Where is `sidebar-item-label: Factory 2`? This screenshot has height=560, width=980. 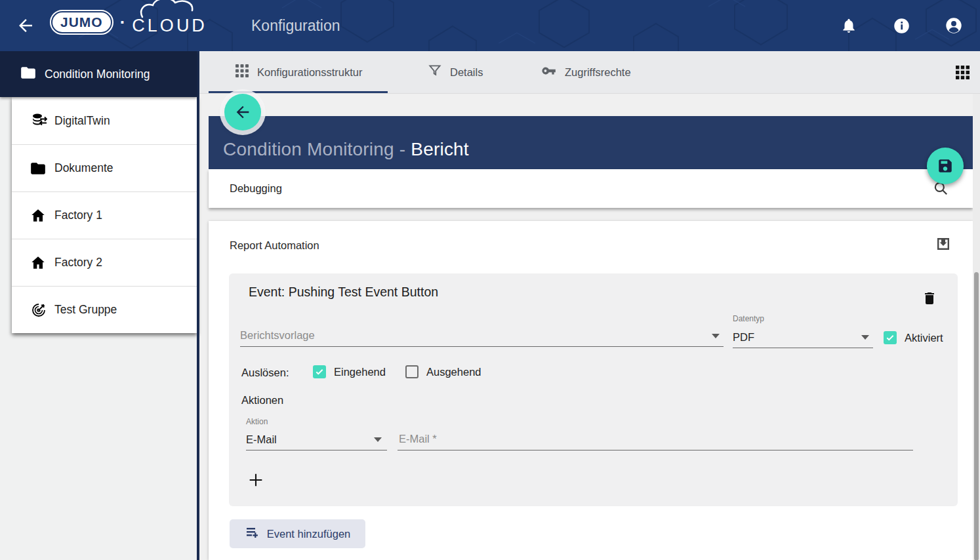
sidebar-item-label: Factory 2 is located at coordinates (79, 262).